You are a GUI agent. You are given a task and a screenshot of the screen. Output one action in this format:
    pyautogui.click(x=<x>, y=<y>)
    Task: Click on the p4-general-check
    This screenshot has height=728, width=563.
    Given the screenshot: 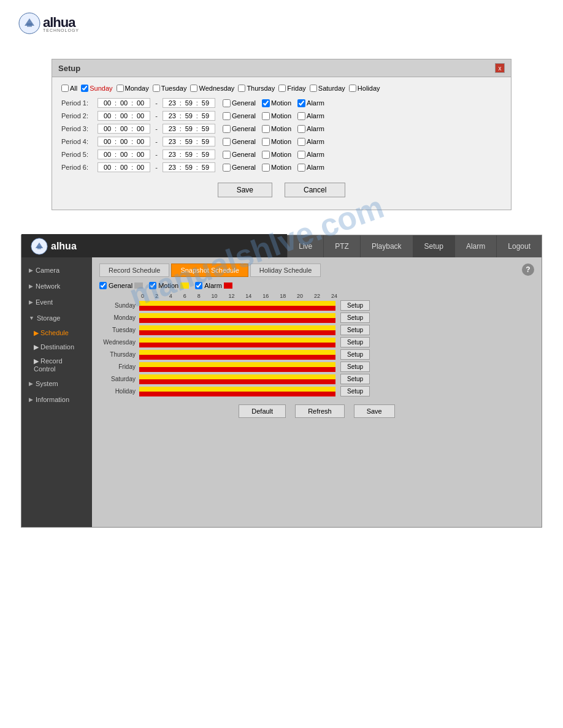 What is the action you would take?
    pyautogui.click(x=227, y=142)
    